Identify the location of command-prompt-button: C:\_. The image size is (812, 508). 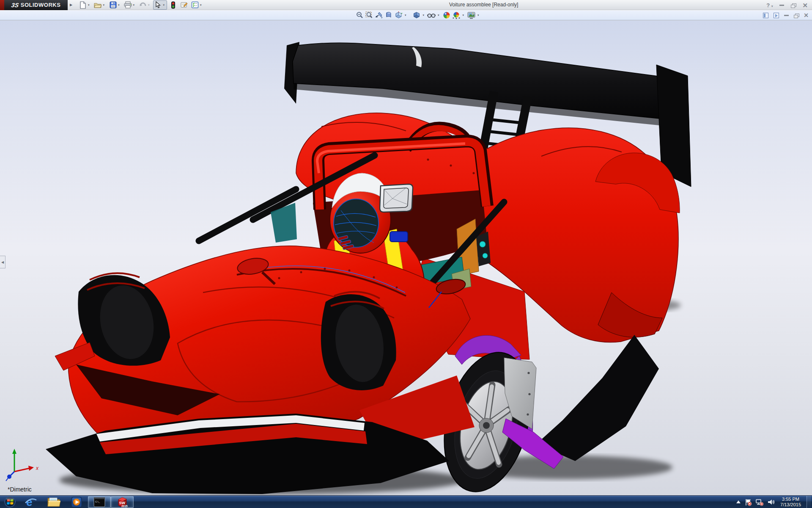
(99, 502).